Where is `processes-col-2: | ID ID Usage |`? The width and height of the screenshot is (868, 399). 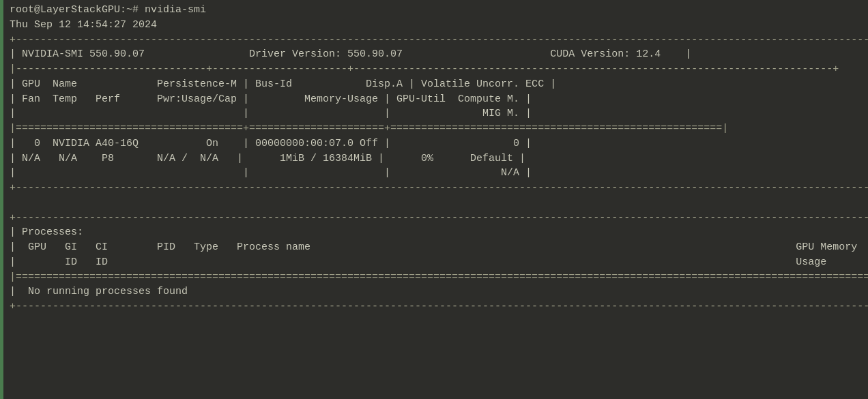
processes-col-2: | ID ID Usage | is located at coordinates (437, 263).